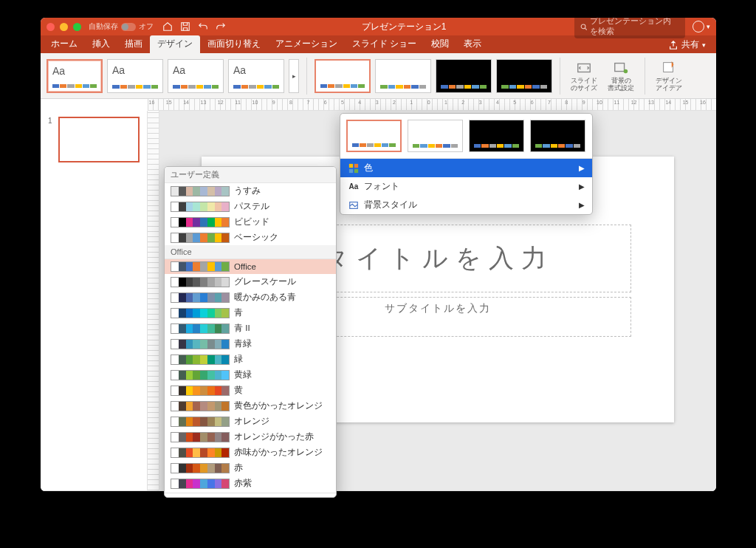 The height and width of the screenshot is (548, 756). I want to click on redo-icon, so click(221, 27).